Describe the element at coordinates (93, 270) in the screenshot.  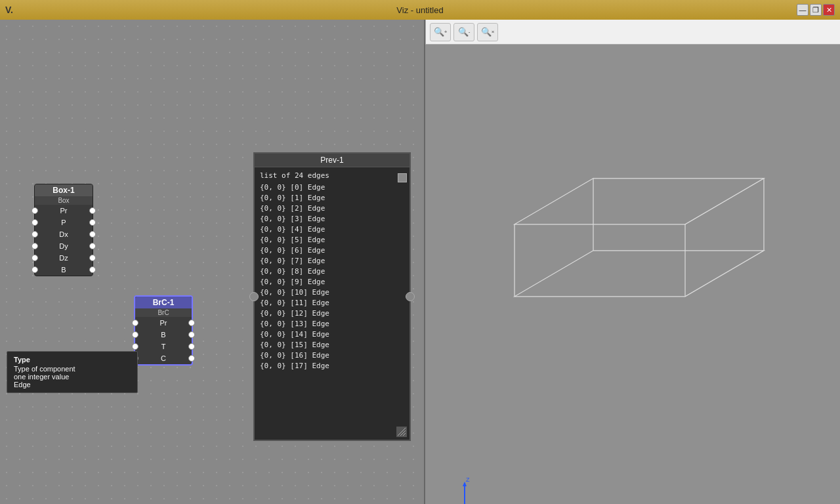
I see `box-port-b-right` at that location.